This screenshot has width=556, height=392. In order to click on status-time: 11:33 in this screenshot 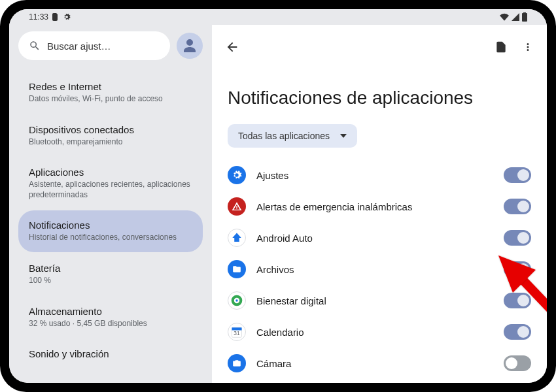, I will do `click(39, 17)`.